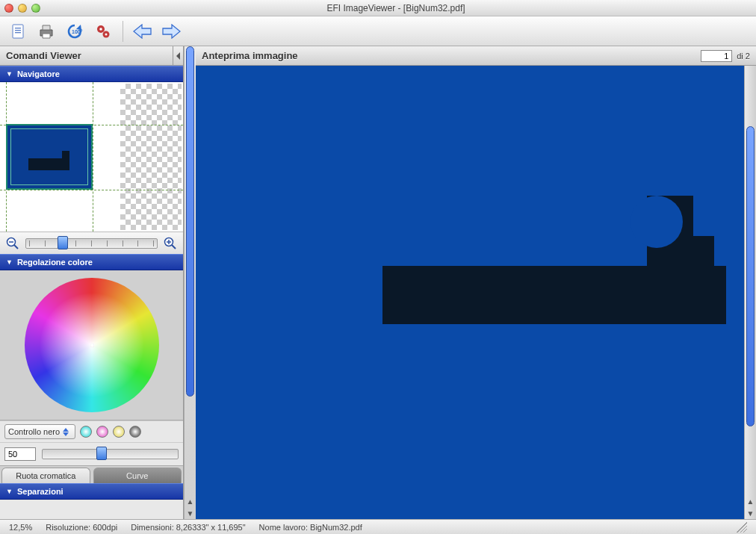 This screenshot has width=756, height=534. Describe the element at coordinates (742, 527) in the screenshot. I see `resize-handle` at that location.